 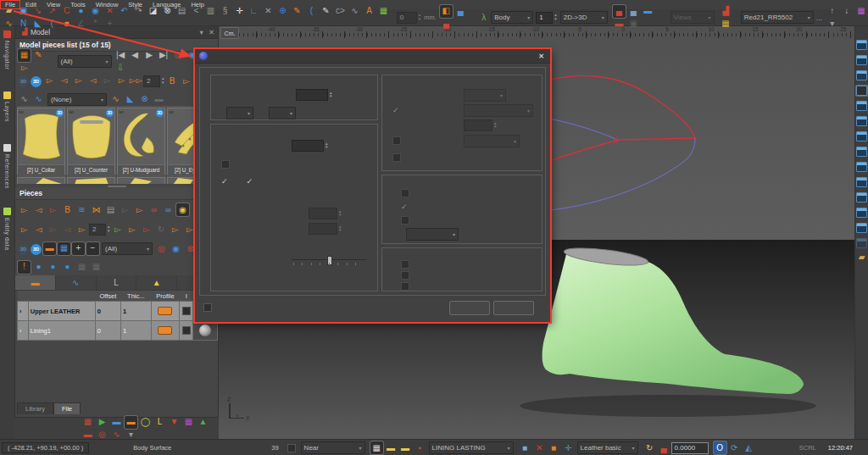 I want to click on profile-swatch, so click(x=164, y=311).